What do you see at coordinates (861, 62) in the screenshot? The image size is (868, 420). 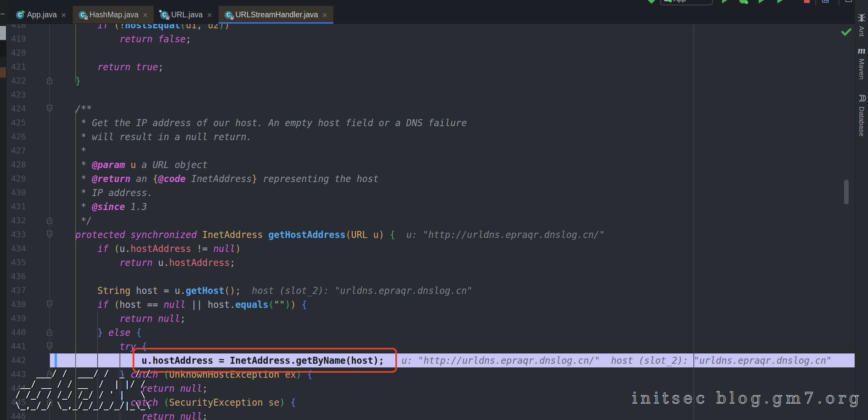 I see `tool-window-button-maven: mMaven` at bounding box center [861, 62].